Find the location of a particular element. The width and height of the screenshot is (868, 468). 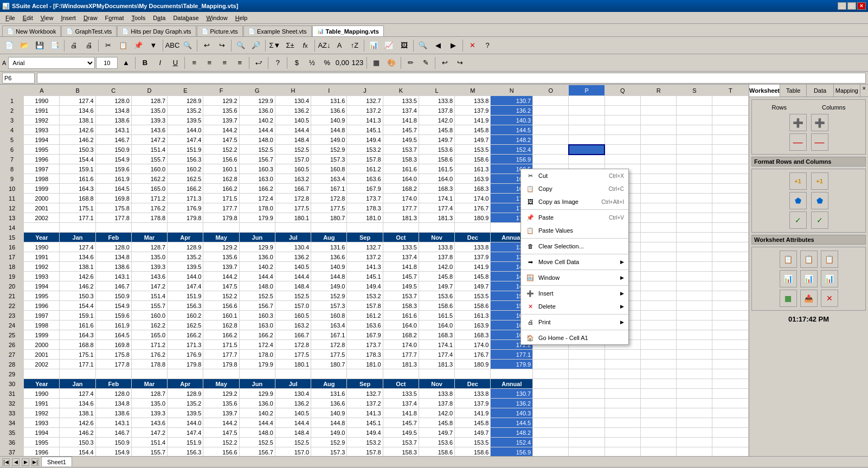

cell-year-row33: 1992 is located at coordinates (42, 413).